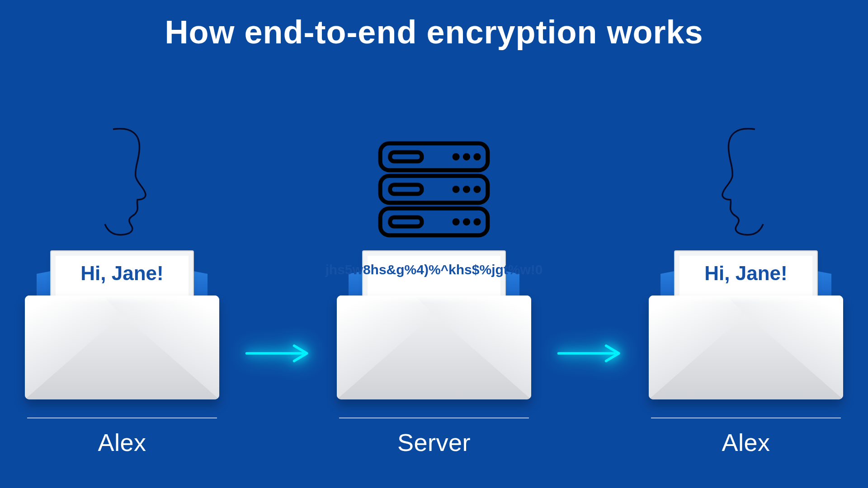  Describe the element at coordinates (122, 442) in the screenshot. I see `sender-label: Alex` at that location.